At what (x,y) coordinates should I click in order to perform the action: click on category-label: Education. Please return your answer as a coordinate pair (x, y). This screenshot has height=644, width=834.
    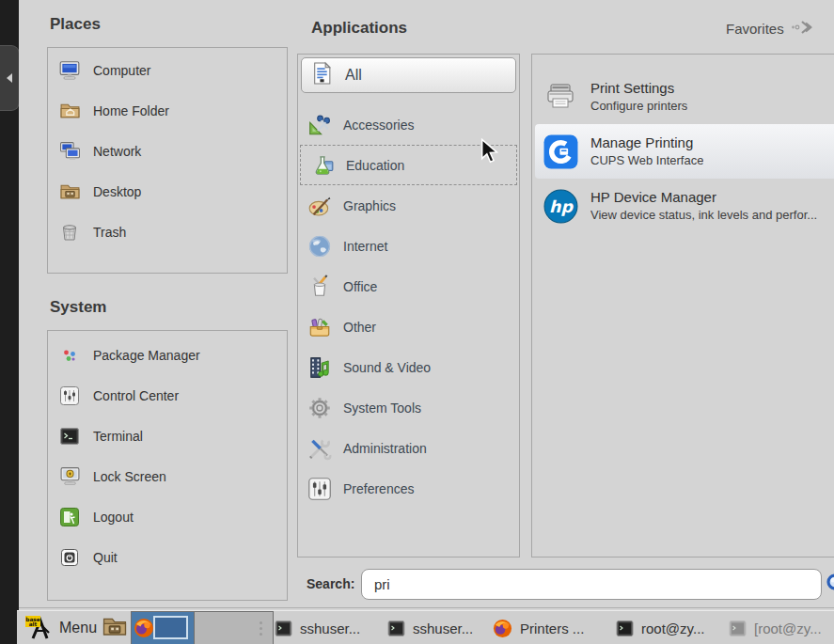
    Looking at the image, I should click on (375, 165).